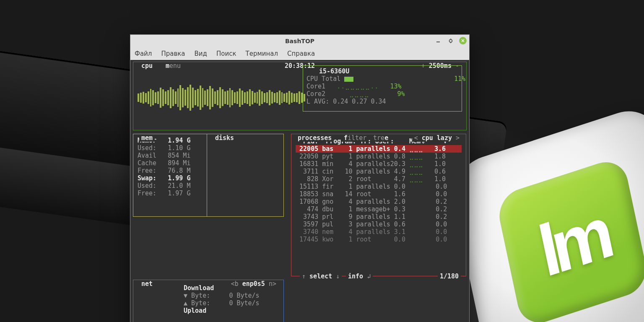 The height and width of the screenshot is (322, 644). What do you see at coordinates (379, 224) in the screenshot?
I see `process-row: 3597 pul 3 parallels 0.6 0.0` at bounding box center [379, 224].